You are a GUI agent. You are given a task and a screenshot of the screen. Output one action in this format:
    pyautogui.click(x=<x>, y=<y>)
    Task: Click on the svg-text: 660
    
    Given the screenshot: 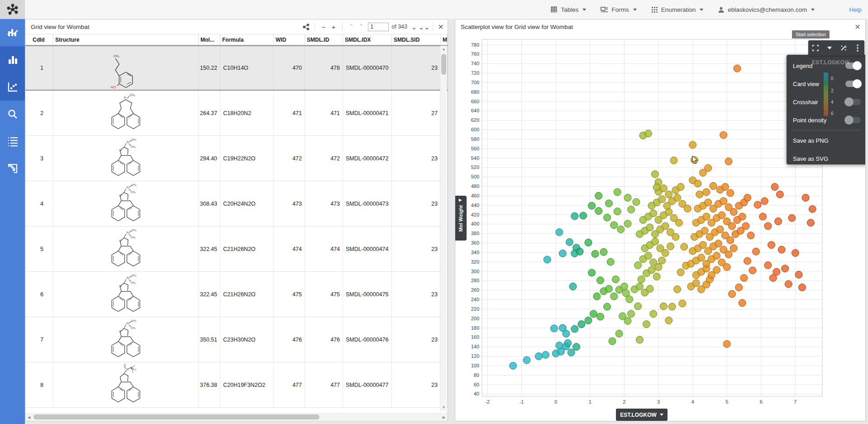 What is the action you would take?
    pyautogui.click(x=475, y=101)
    